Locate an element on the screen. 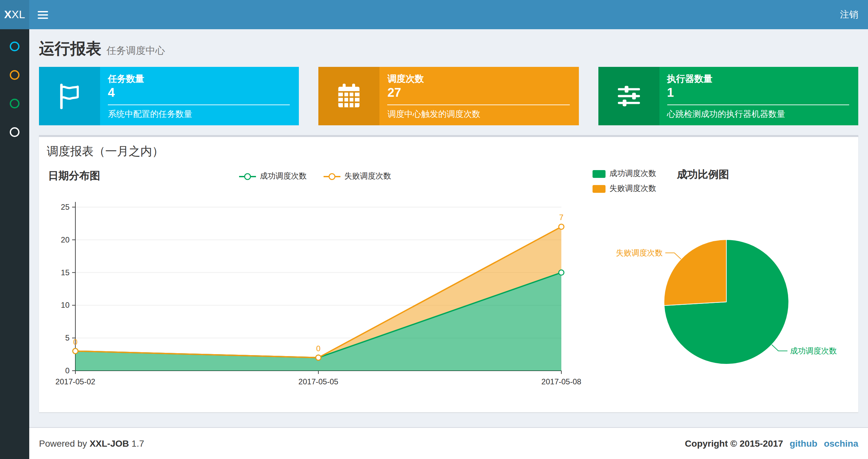 The image size is (868, 459). pie-chart-title: 成功比例图 is located at coordinates (703, 175).